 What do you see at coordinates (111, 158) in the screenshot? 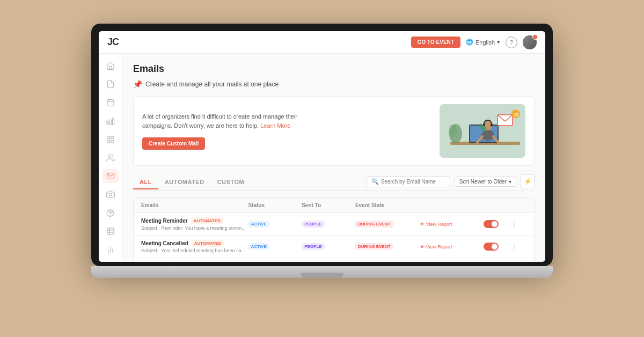
I see `sidebar-item-people` at bounding box center [111, 158].